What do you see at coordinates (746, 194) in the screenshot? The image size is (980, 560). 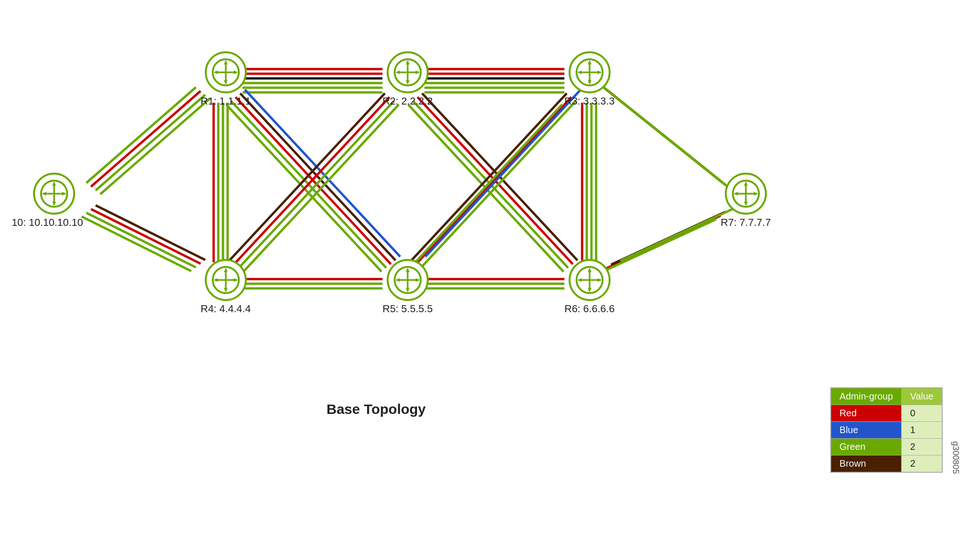 I see `router-icon-r7` at bounding box center [746, 194].